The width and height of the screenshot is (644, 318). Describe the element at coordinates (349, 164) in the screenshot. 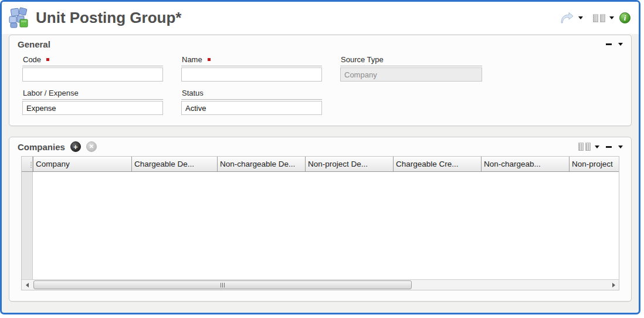

I see `column-header-non-project-debit: Non-project De...` at that location.